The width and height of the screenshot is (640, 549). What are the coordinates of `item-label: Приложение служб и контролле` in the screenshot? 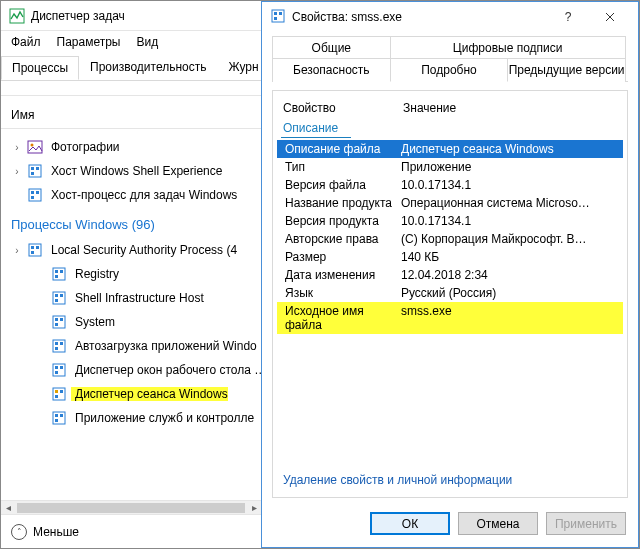 It's located at (162, 418).